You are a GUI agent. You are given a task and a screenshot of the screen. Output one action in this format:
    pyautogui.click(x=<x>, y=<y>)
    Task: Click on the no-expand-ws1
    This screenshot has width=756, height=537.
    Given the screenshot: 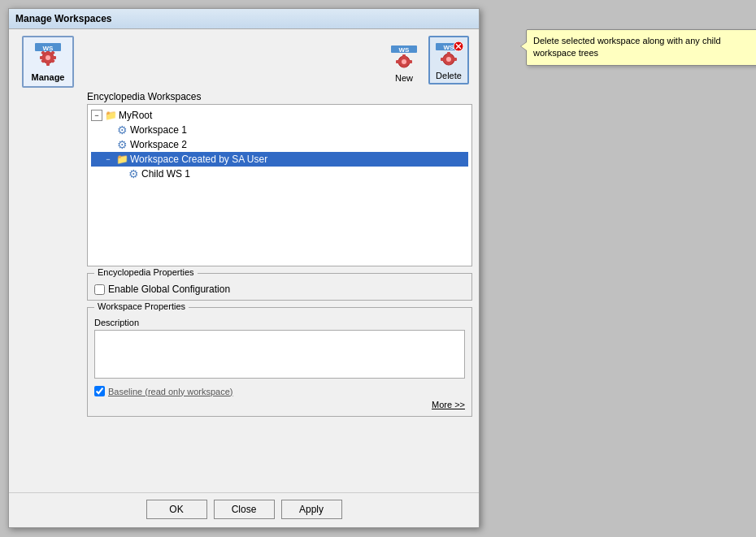 What is the action you would take?
    pyautogui.click(x=108, y=130)
    